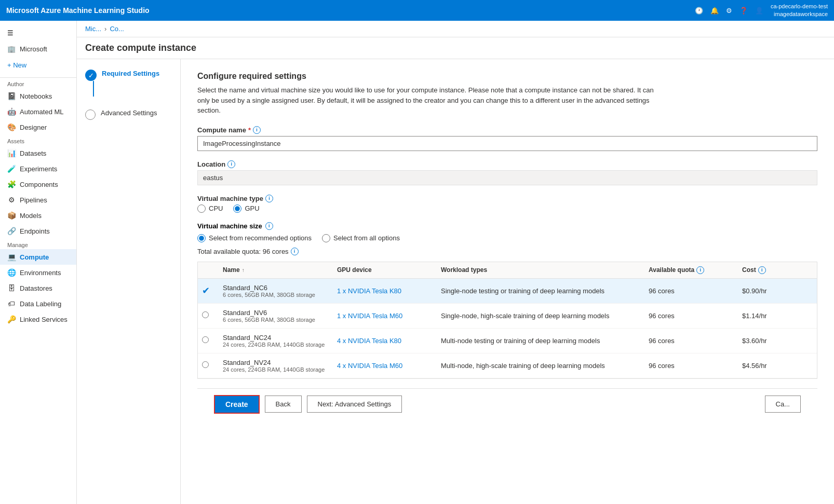  What do you see at coordinates (691, 291) in the screenshot?
I see `row-quota-nc6: 96 cores` at bounding box center [691, 291].